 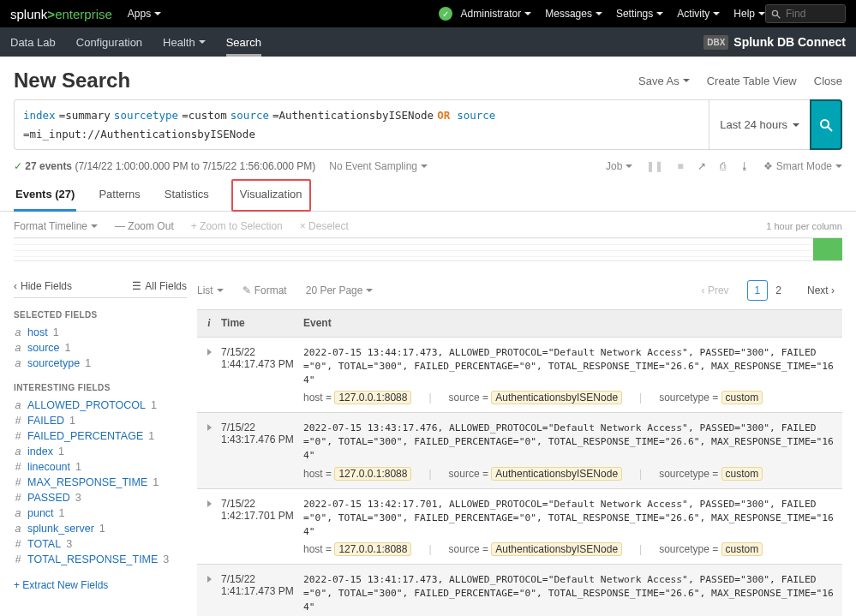 I want to click on field-FAILED_PERCENTAGE: #FAILED_PERCENTAGE1, so click(x=100, y=436).